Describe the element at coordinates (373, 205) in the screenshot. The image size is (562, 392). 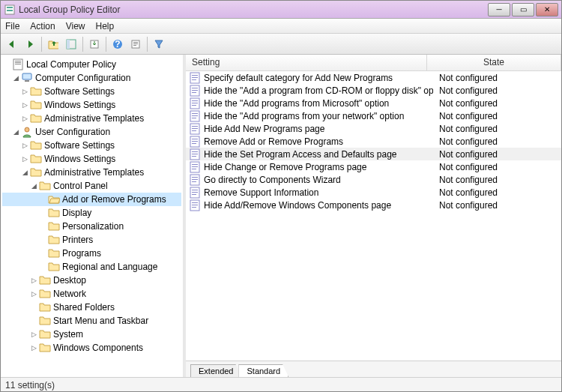
I see `list-row: Hide Add/Remove Windows Components pageN…` at that location.